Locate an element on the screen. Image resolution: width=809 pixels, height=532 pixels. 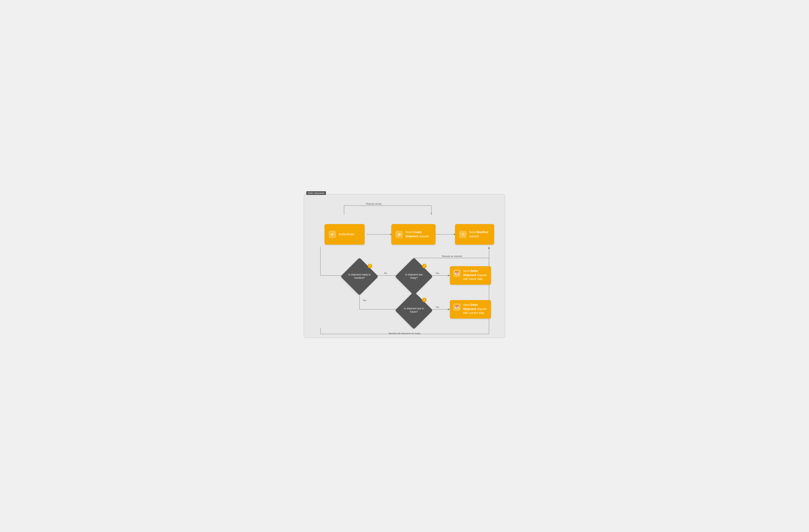
authenticate-label: Authenticate is located at coordinates (347, 234).